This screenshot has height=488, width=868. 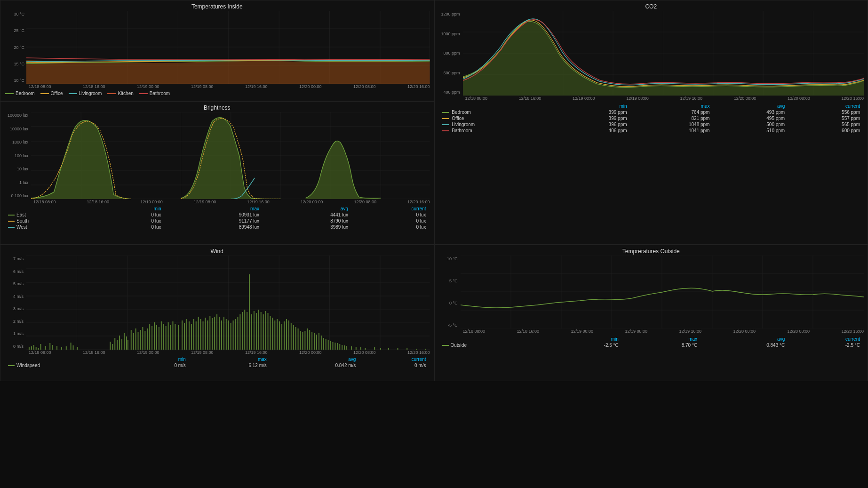 I want to click on stats-row-south: South 0 lux 91177 lux 8790 lux 0 lux, so click(x=217, y=221).